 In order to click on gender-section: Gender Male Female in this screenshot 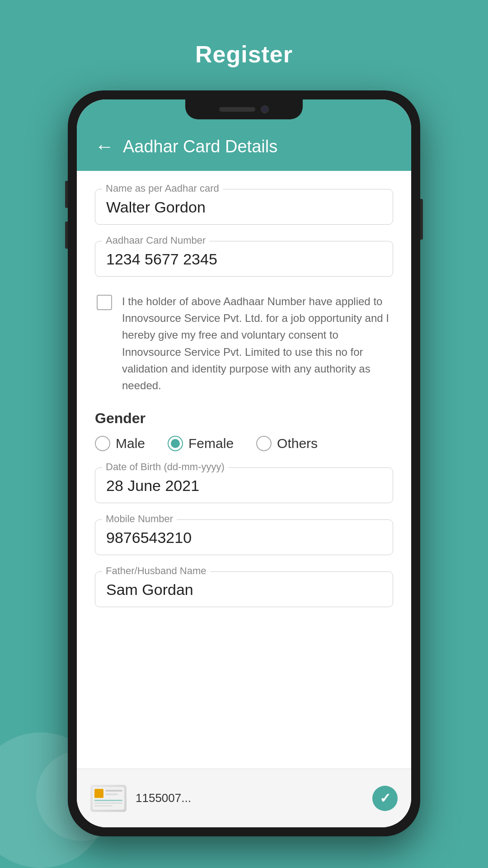, I will do `click(244, 430)`.